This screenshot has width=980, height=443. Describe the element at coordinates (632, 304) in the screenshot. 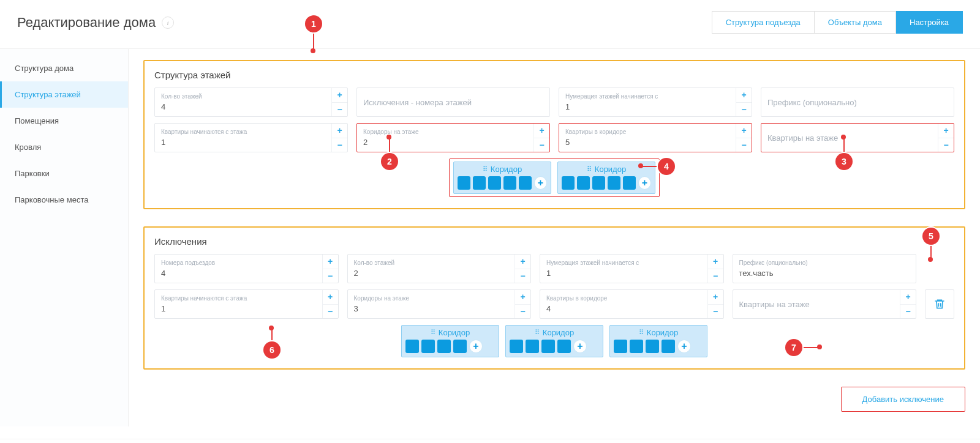

I see `apts-per-corridor-field: Квартиры в коридоре 4 +−` at that location.